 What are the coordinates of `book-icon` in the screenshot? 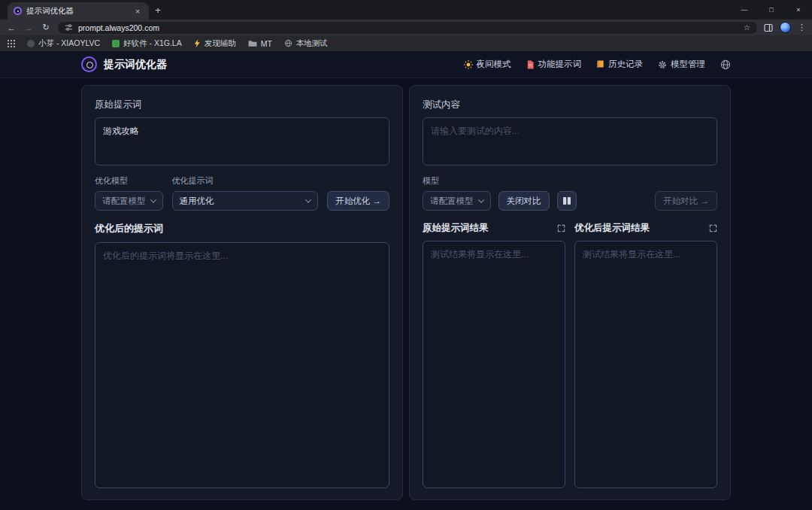 It's located at (600, 65).